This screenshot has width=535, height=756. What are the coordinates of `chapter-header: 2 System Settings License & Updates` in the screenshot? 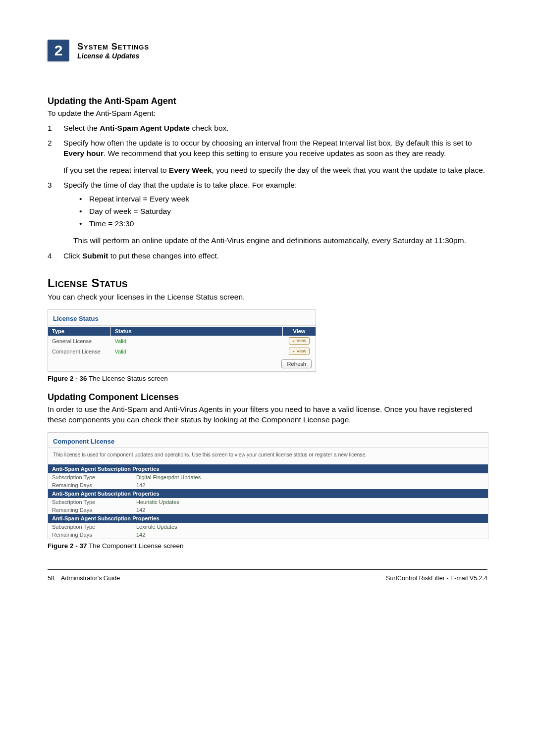 It's located at (268, 50).